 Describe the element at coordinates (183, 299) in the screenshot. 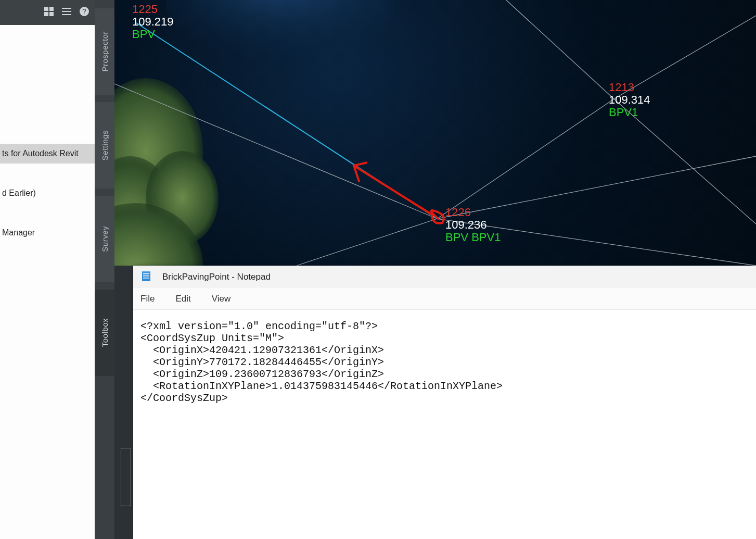

I see `menu-edit: Edit` at that location.